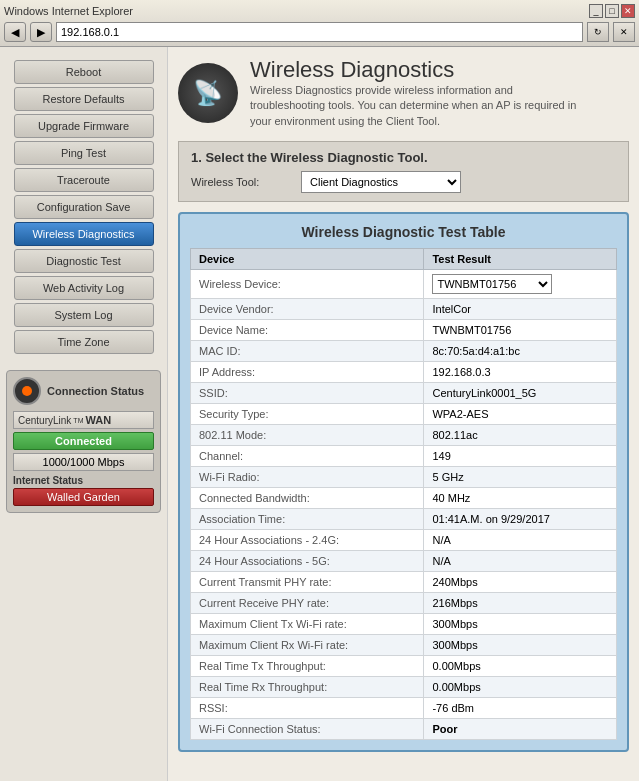  Describe the element at coordinates (520, 582) in the screenshot. I see `row-value: 240Mbps` at that location.